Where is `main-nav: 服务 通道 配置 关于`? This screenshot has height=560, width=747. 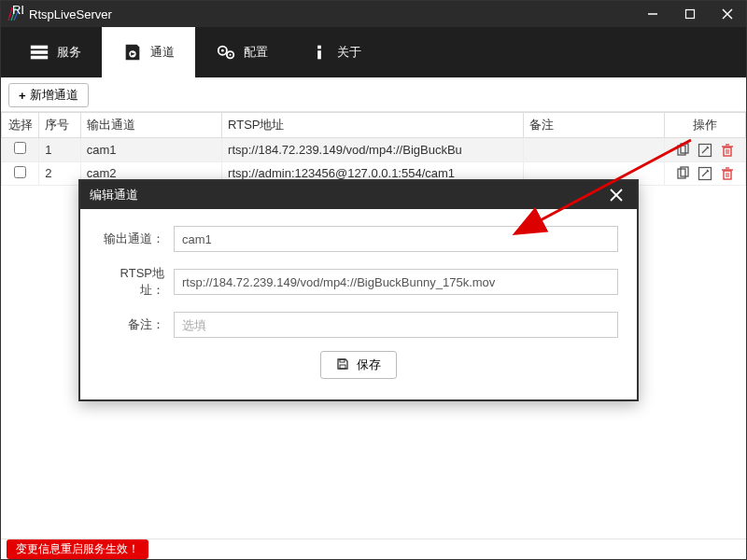
main-nav: 服务 通道 配置 关于 is located at coordinates (374, 52).